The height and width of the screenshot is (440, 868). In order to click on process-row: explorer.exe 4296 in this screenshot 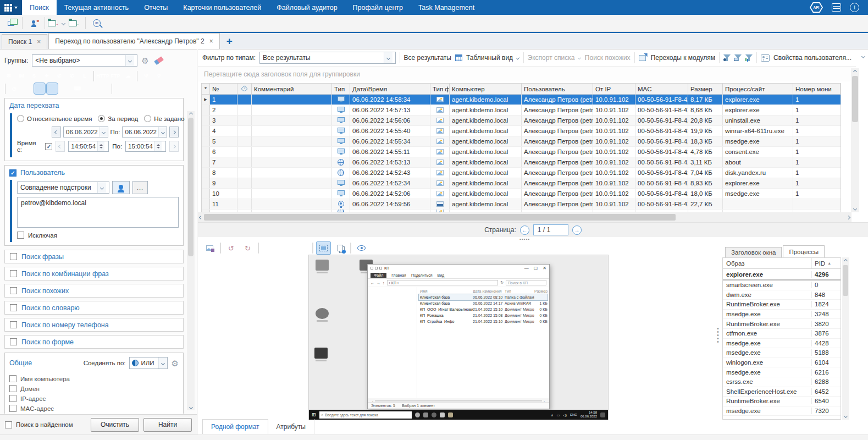, I will do `click(782, 275)`.